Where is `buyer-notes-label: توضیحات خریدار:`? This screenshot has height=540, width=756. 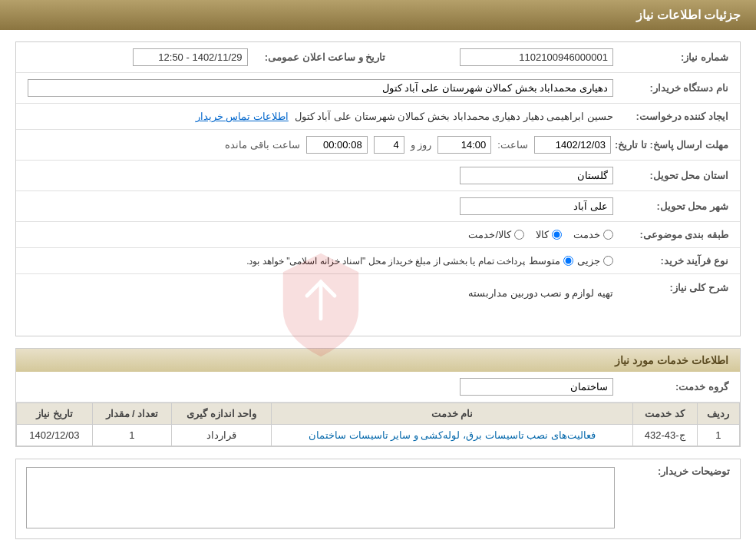 buyer-notes-label: توضیحات خریدار: is located at coordinates (676, 472).